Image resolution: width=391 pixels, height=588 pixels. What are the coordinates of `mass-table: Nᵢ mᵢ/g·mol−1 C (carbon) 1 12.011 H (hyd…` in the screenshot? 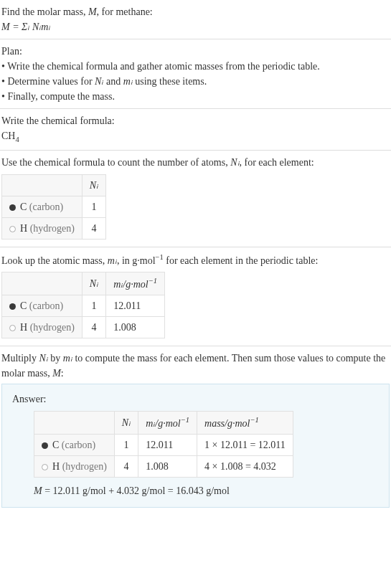 It's located at (83, 305).